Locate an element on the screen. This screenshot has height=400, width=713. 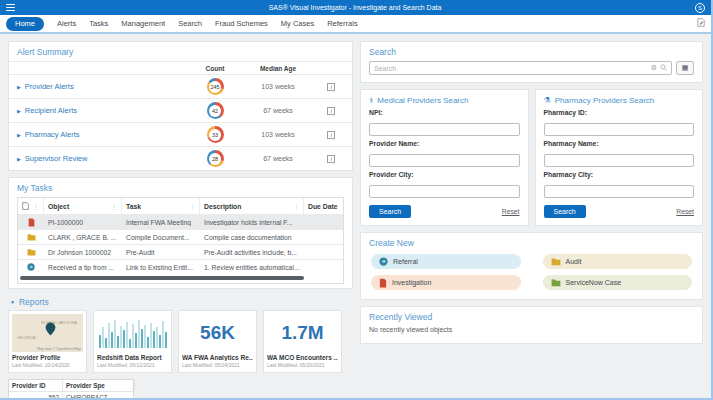
medical-search-button: Search is located at coordinates (390, 212).